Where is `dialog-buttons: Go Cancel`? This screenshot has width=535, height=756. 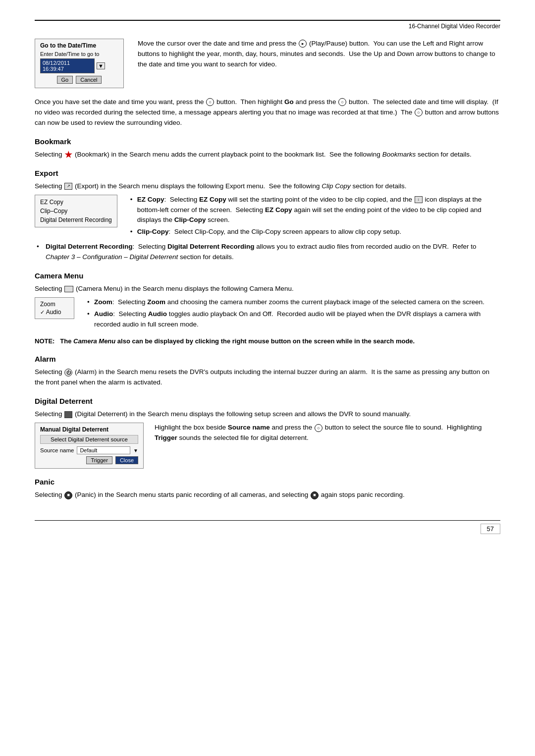 dialog-buttons: Go Cancel is located at coordinates (79, 80).